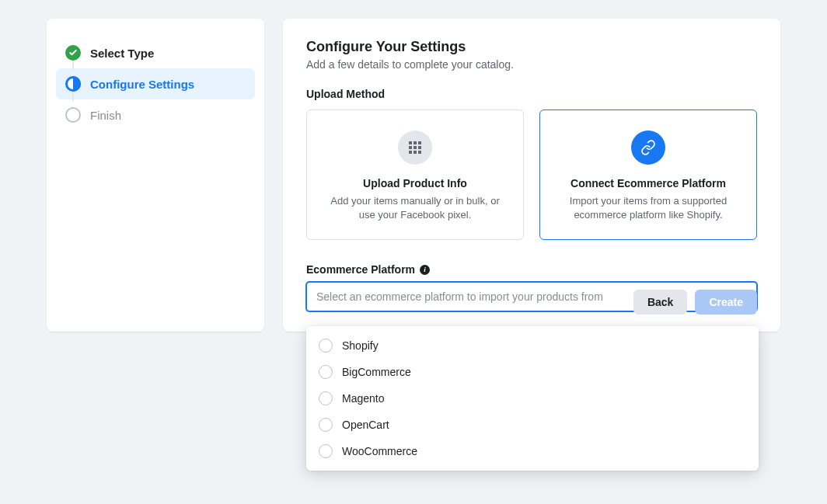 Image resolution: width=827 pixels, height=504 pixels. I want to click on page-subtitle: Add a few details to complete your catal…, so click(532, 64).